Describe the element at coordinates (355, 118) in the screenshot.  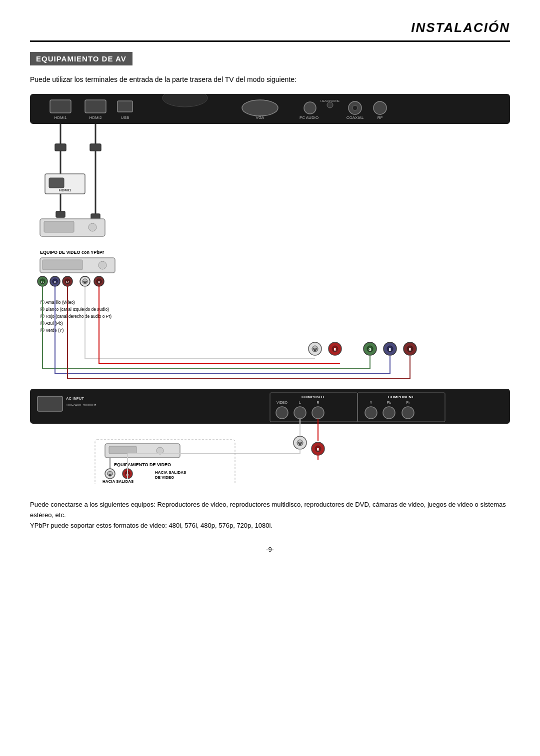
I see `svg-text: COAXIAL` at that location.